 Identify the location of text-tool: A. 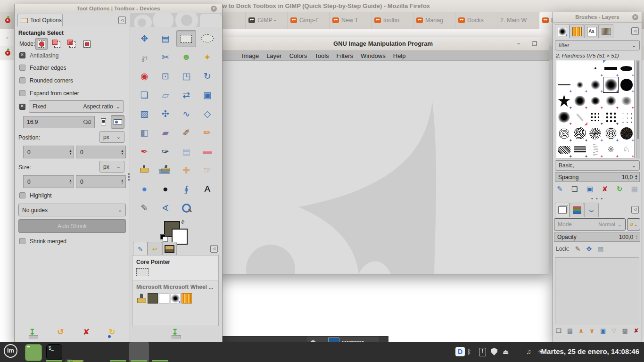
(207, 189).